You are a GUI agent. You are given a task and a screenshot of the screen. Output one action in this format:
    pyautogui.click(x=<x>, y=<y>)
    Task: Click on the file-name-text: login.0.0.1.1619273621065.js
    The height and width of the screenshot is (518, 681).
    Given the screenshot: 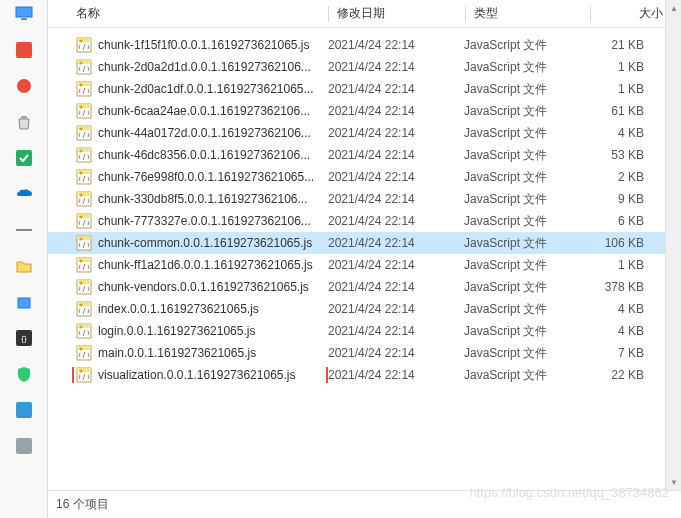 What is the action you would take?
    pyautogui.click(x=176, y=331)
    